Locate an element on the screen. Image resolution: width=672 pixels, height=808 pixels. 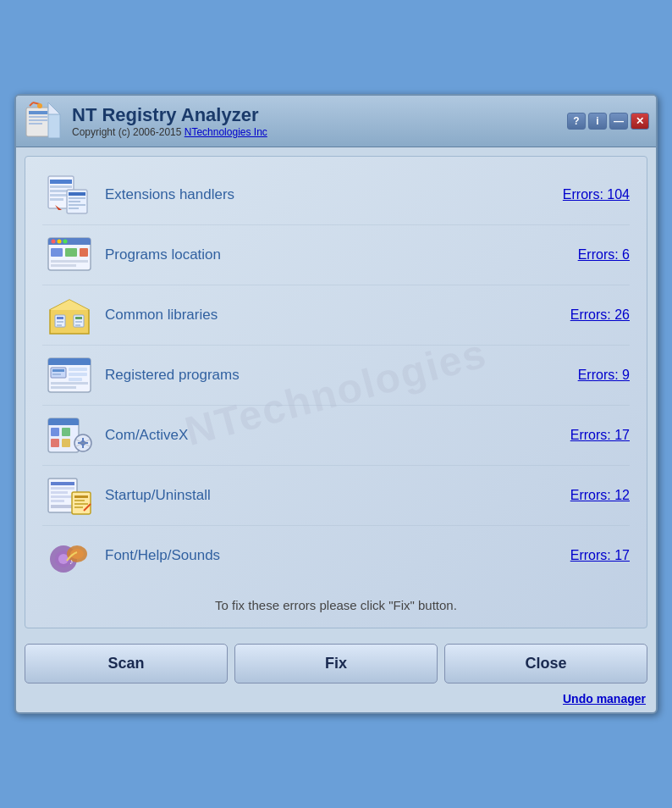
item-name-programs: Programs location is located at coordinates (308, 255).